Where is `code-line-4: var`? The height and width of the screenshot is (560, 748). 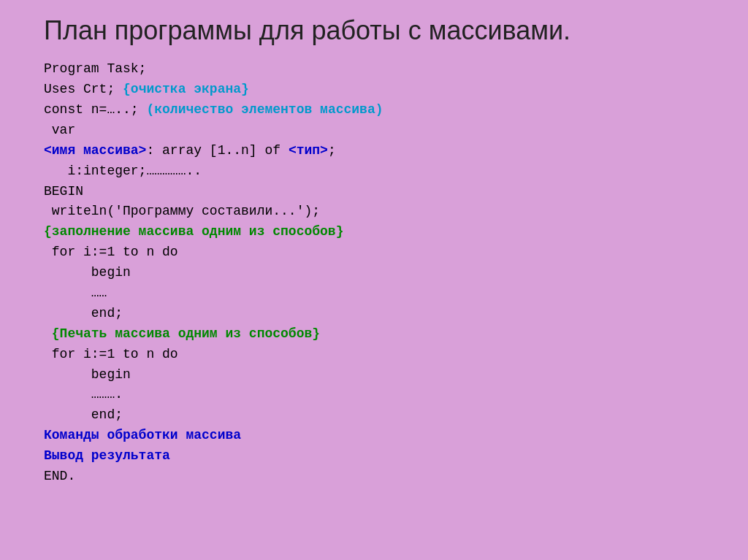
code-line-4: var is located at coordinates (374, 131).